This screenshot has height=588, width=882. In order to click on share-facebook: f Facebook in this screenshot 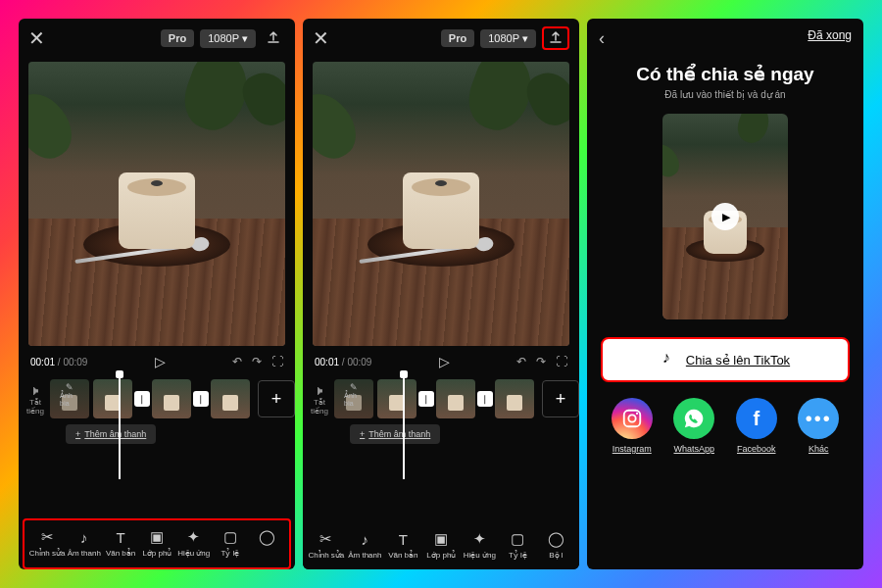, I will do `click(757, 425)`.